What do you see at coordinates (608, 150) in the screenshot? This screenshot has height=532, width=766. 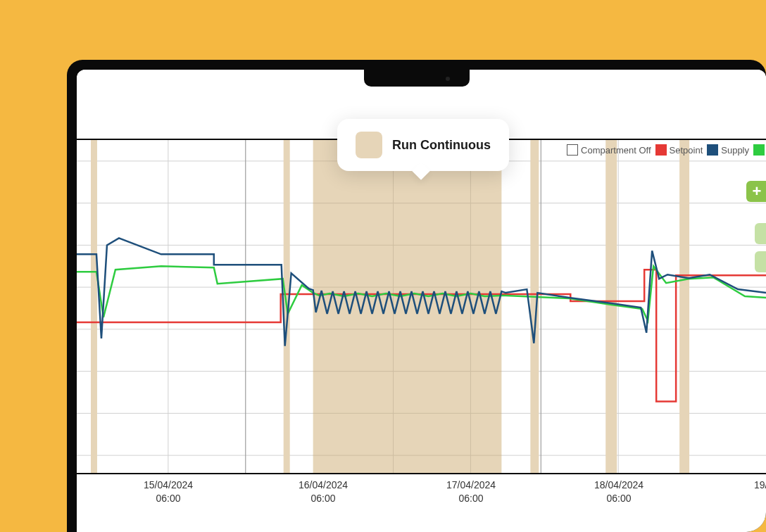 I see `legend-compartment-off: Compartment Off` at bounding box center [608, 150].